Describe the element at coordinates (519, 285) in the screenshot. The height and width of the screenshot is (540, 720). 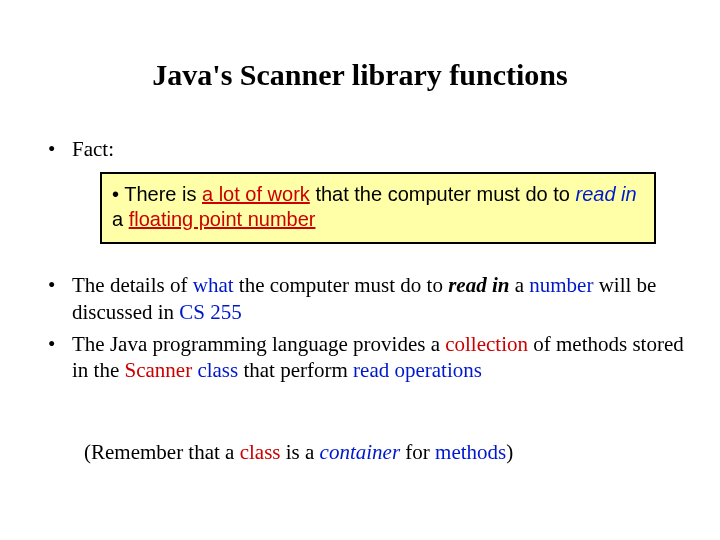
I see `d1-p3: a` at that location.